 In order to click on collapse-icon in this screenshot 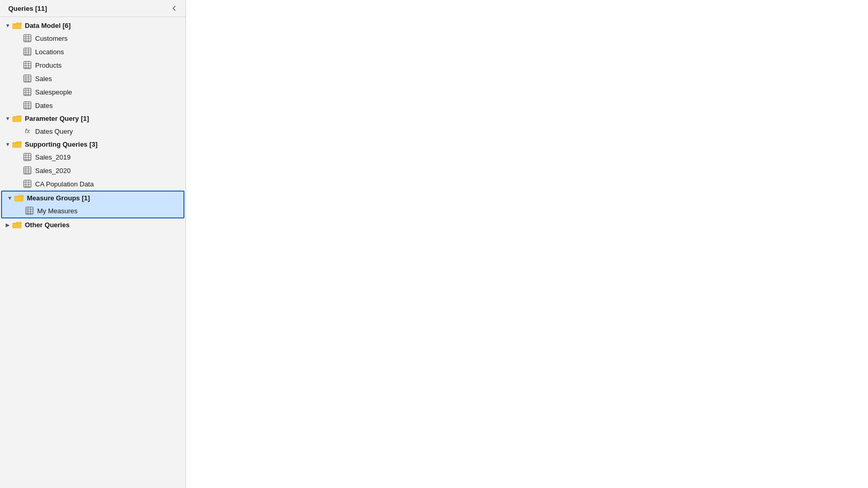, I will do `click(174, 8)`.